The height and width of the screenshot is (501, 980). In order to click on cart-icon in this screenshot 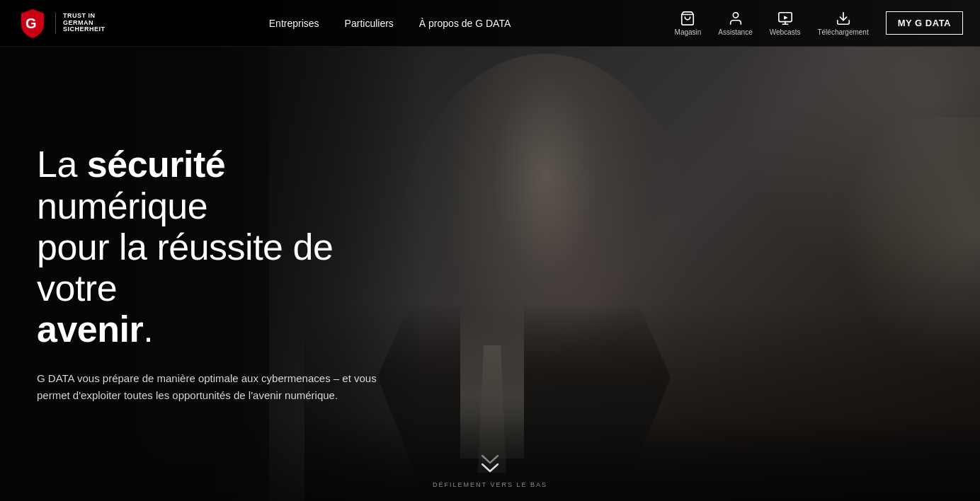, I will do `click(688, 18)`.